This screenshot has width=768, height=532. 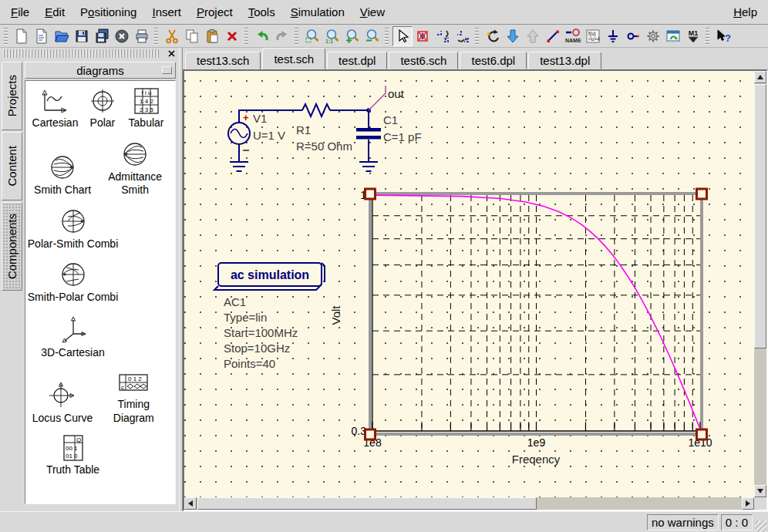 What do you see at coordinates (12, 167) in the screenshot?
I see `sidebar-tab-content: Content` at bounding box center [12, 167].